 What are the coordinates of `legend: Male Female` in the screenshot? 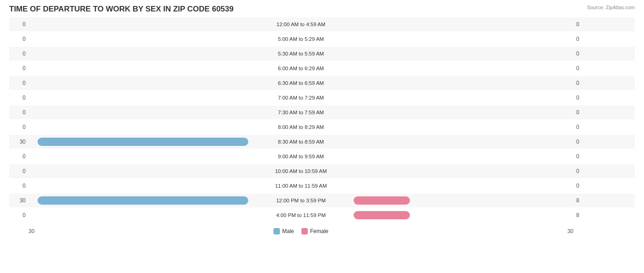 It's located at (301, 231).